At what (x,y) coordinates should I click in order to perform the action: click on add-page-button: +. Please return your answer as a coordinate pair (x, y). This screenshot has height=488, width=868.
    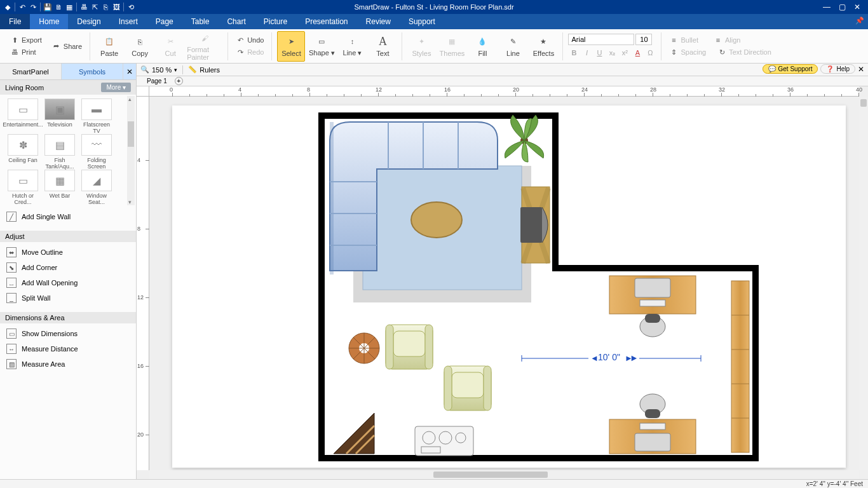
    Looking at the image, I should click on (179, 81).